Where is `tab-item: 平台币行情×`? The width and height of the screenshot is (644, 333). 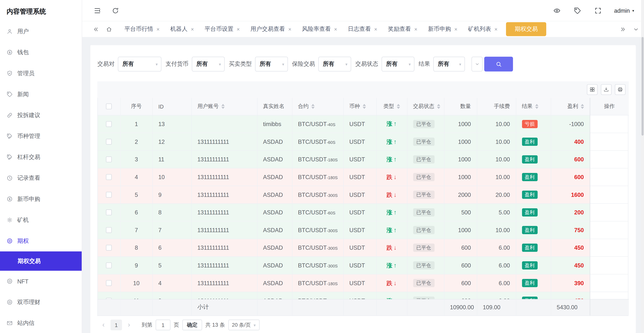
tab-item: 平台币行情× is located at coordinates (142, 29).